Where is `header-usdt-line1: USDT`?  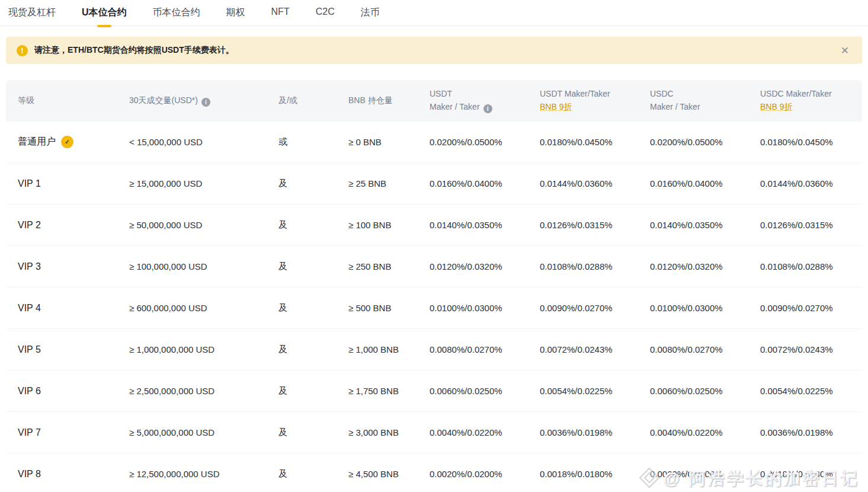
header-usdt-line1: USDT is located at coordinates (485, 94).